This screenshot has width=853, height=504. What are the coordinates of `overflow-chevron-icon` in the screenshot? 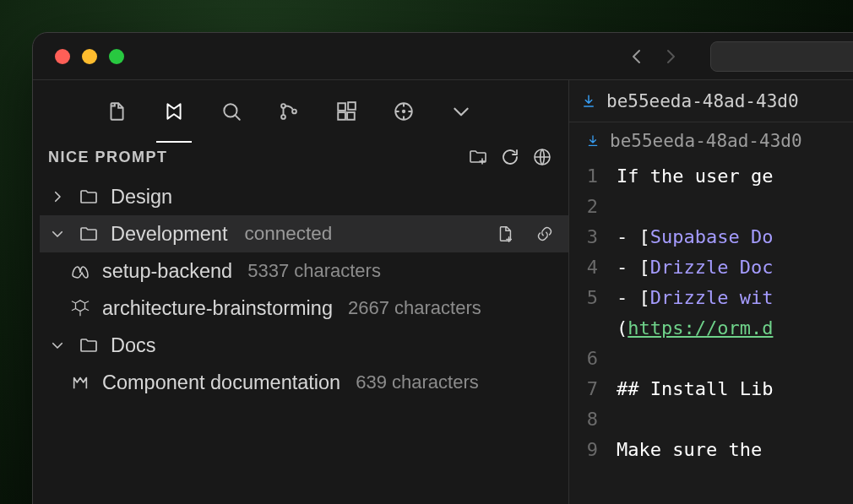 It's located at (461, 111).